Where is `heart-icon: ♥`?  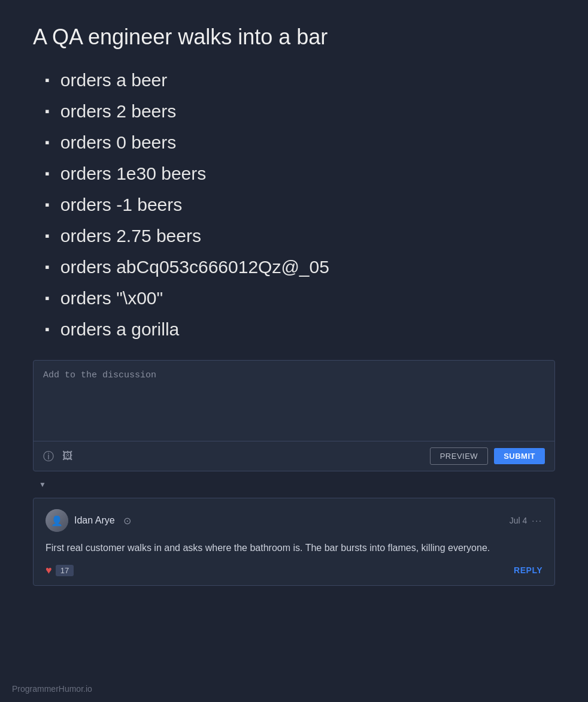 heart-icon: ♥ is located at coordinates (49, 570).